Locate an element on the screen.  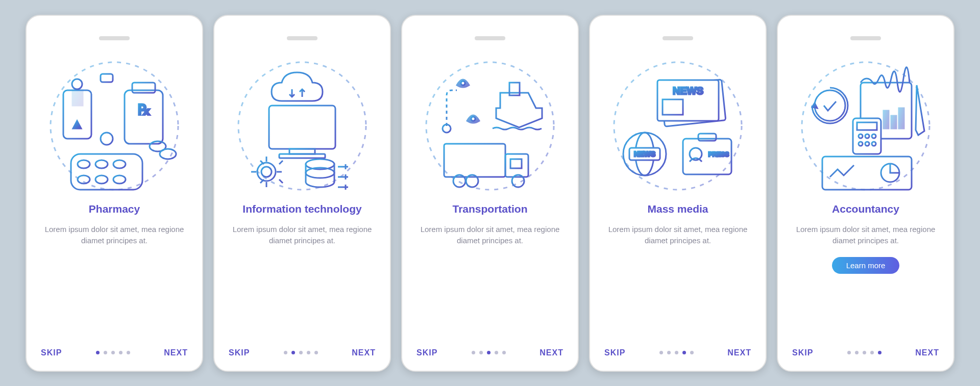
media-icon: NEWSNEWSPRESS is located at coordinates (678, 126).